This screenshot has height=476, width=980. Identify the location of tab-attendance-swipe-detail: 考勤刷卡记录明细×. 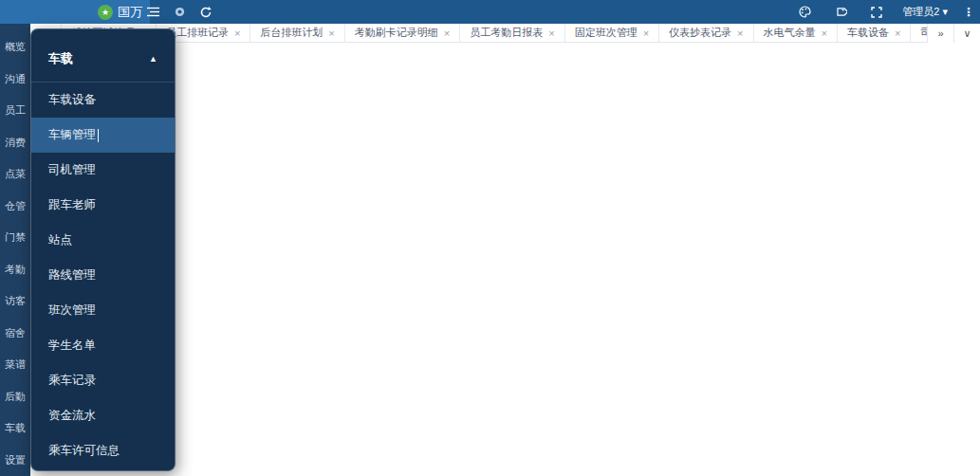
(402, 32).